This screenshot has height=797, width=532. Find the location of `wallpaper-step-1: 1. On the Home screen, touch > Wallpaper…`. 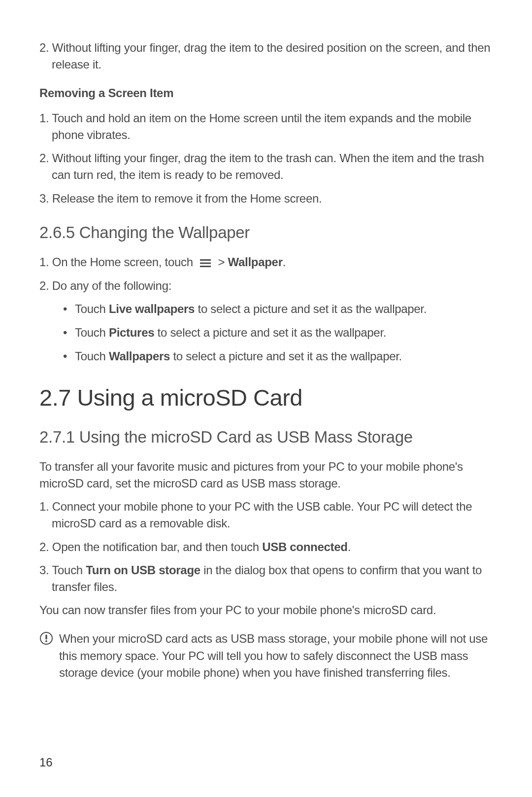

wallpaper-step-1: 1. On the Home screen, touch > Wallpaper… is located at coordinates (266, 262).